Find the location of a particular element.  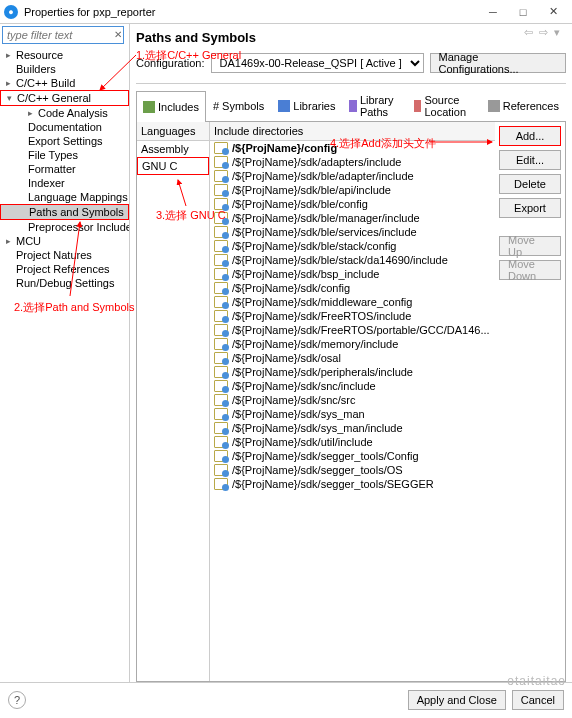

include-path: /${ProjName}/config is located at coordinates (284, 148).